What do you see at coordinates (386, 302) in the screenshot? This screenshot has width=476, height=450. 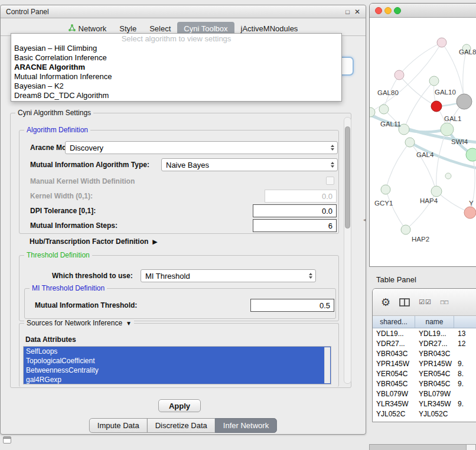 I see `gear-icon: ⚙` at bounding box center [386, 302].